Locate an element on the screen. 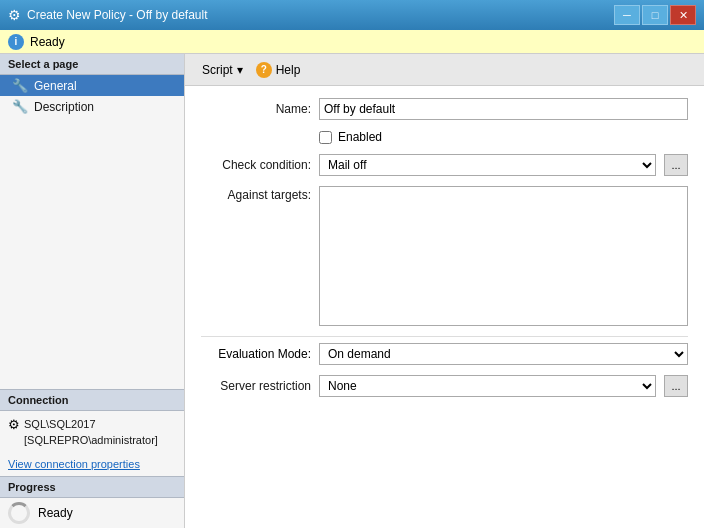 This screenshot has width=704, height=528. script-dropdown-arrow: ▾ is located at coordinates (240, 70).